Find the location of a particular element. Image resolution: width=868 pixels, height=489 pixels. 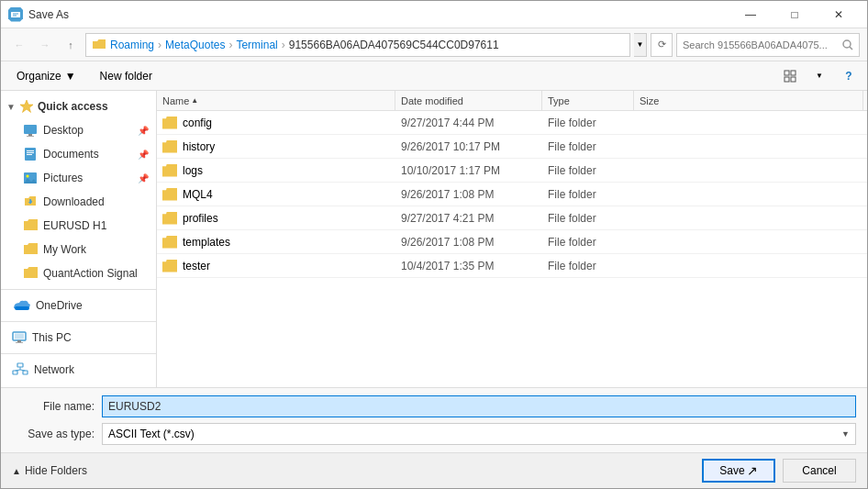

filetype-value: ASCII Text (*.csv) is located at coordinates (151, 434).